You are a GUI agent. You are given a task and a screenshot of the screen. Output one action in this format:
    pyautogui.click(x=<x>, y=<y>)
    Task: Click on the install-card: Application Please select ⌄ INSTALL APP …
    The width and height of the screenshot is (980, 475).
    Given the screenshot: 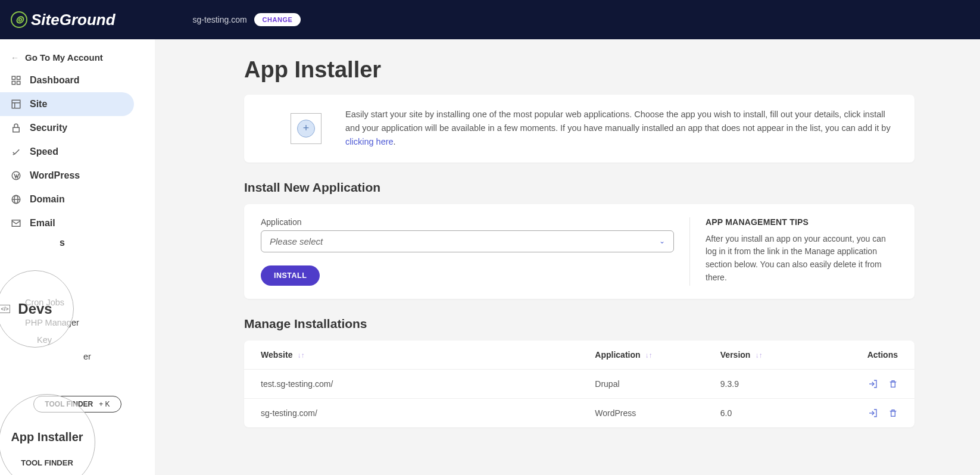 What is the action you would take?
    pyautogui.click(x=579, y=251)
    